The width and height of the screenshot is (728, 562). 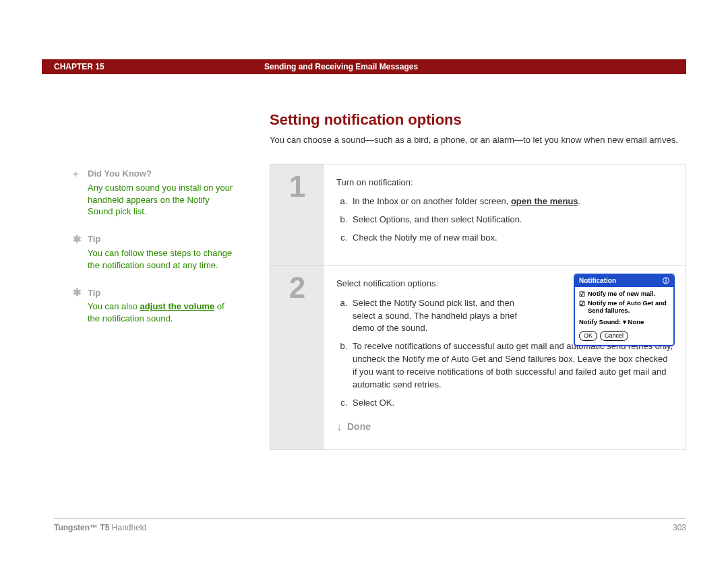 I want to click on chapter-label: CHAPTER 15, so click(x=153, y=67).